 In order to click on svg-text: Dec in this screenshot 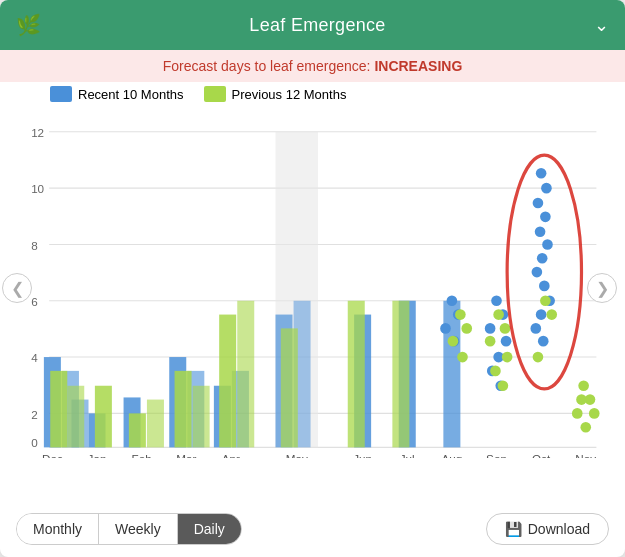, I will do `click(52, 455)`.